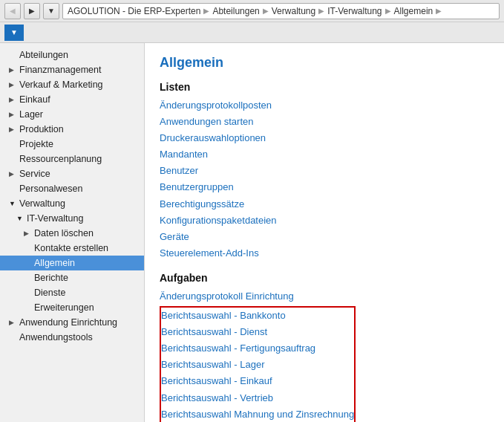  What do you see at coordinates (258, 364) in the screenshot?
I see `highlighted-berichtsauswahl-group: Berichtsauswahl - BankkontoBerichtsauswa…` at bounding box center [258, 364].